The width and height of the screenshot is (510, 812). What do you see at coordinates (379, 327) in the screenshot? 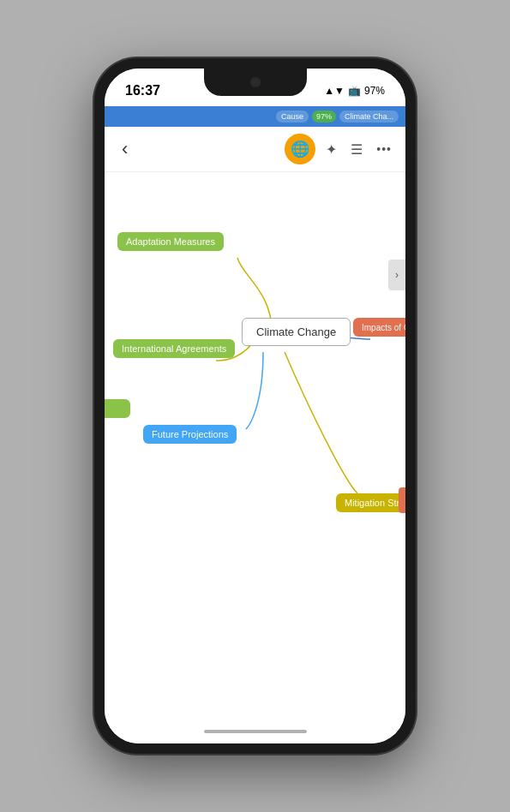
I see `impacts-node: Impacts of Climate Chang` at bounding box center [379, 327].